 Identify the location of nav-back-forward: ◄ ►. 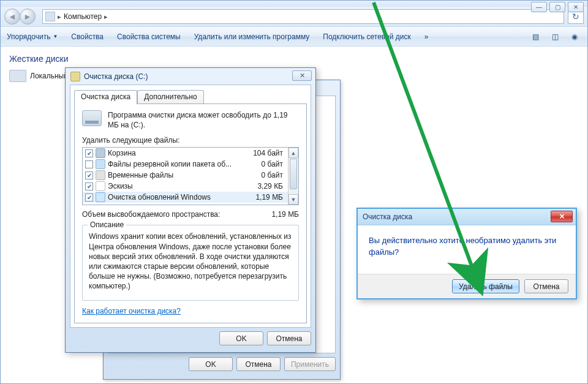
(21, 17).